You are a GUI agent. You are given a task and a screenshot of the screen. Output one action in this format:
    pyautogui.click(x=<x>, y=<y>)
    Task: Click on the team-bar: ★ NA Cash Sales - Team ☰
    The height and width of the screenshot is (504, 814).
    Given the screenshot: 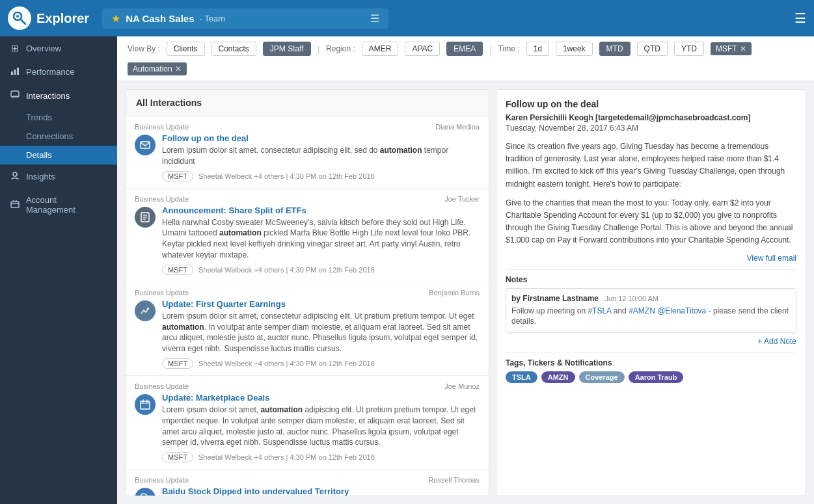 What is the action you would take?
    pyautogui.click(x=245, y=18)
    